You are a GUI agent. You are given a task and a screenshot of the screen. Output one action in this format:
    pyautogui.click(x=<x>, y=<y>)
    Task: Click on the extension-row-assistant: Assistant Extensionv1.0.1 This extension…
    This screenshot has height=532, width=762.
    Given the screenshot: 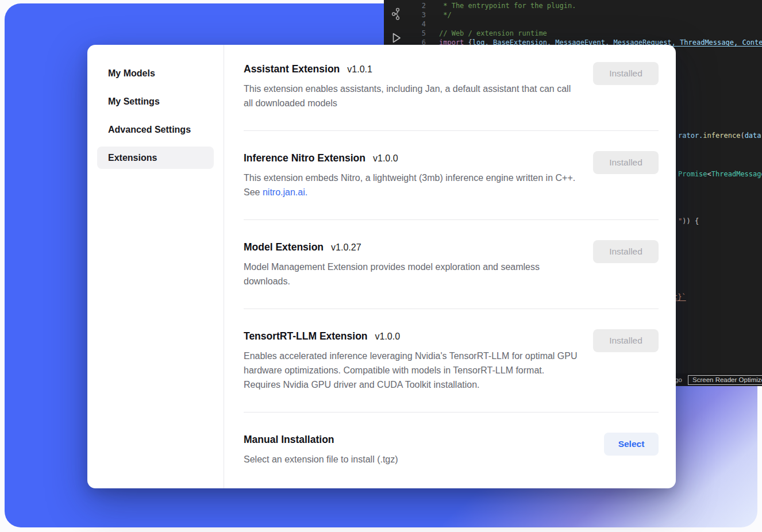 What is the action you would take?
    pyautogui.click(x=451, y=97)
    